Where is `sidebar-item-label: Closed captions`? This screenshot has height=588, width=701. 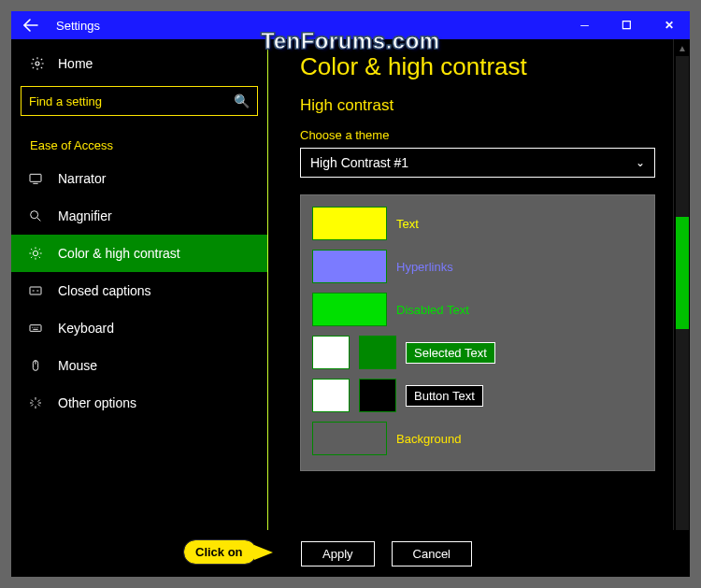
sidebar-item-label: Closed captions is located at coordinates (105, 291).